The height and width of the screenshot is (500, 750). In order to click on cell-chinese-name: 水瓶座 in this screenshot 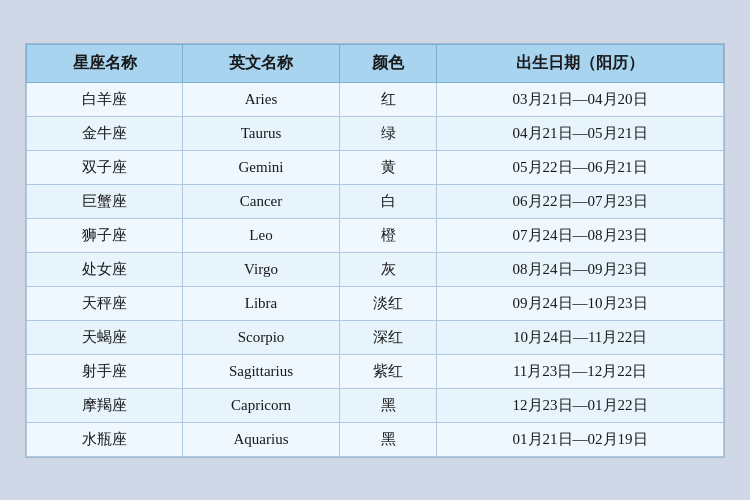, I will do `click(105, 439)`.